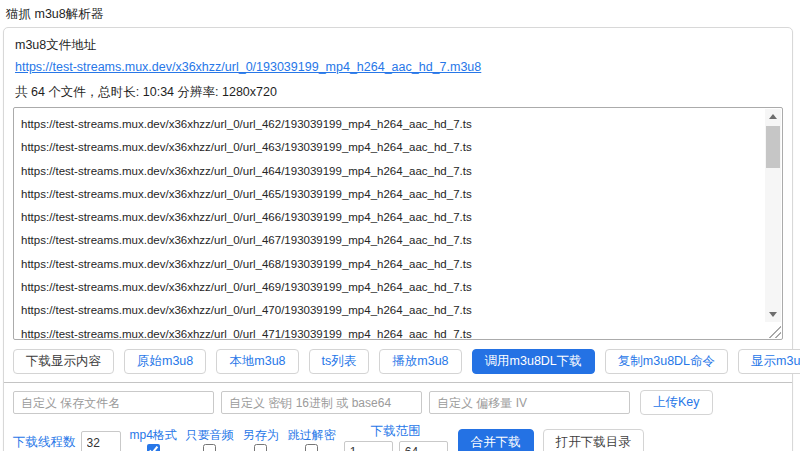 This screenshot has width=800, height=451. What do you see at coordinates (396, 432) in the screenshot?
I see `download-range-label: 下载范围` at bounding box center [396, 432].